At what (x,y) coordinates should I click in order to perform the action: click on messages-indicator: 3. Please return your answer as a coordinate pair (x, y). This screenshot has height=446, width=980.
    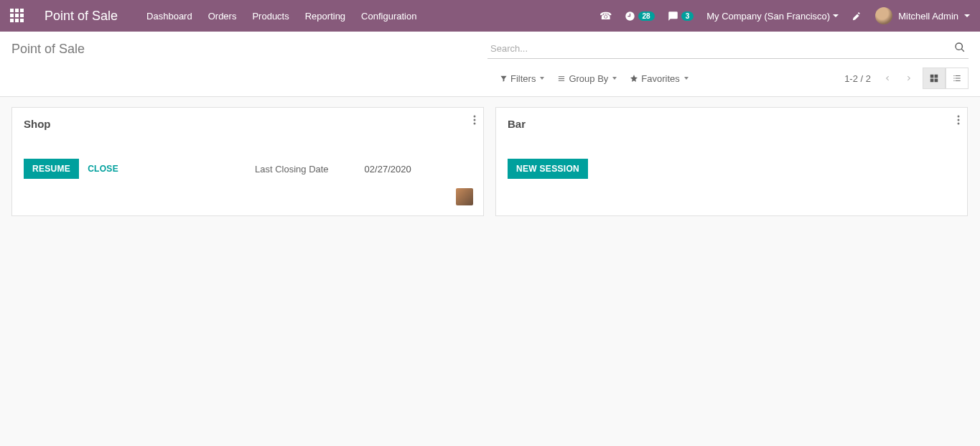
    Looking at the image, I should click on (681, 16).